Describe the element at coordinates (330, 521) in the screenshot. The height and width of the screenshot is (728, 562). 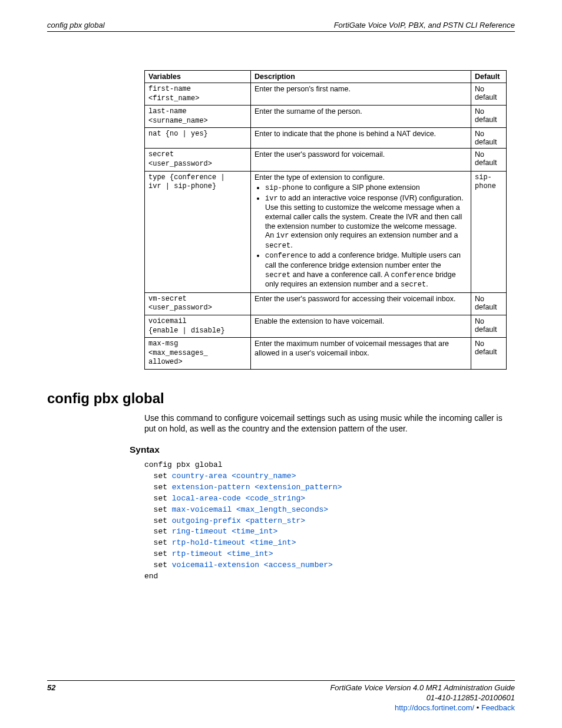
I see `syntax-block: config pbx global set country-area <coun…` at that location.